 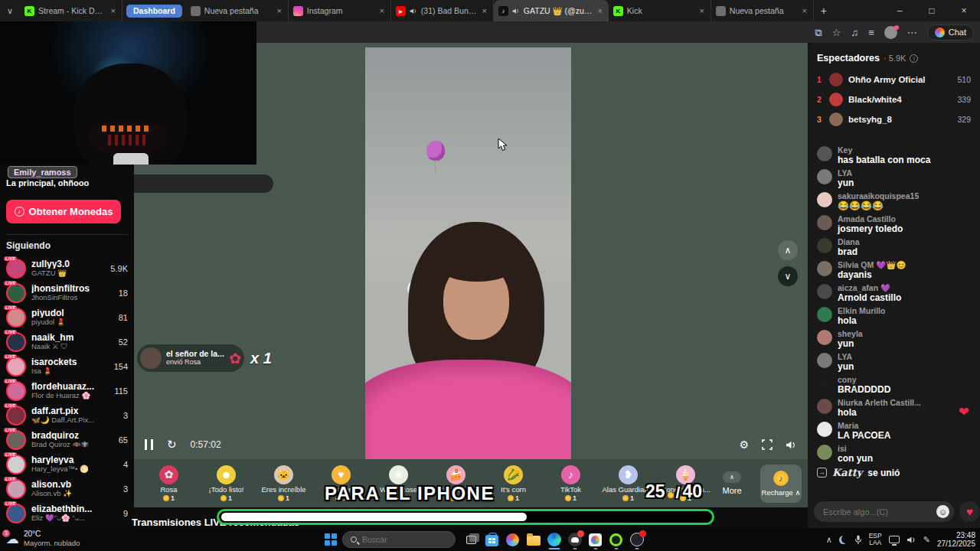 What do you see at coordinates (67, 489) in the screenshot?
I see `following-item: LIVE alison.vb Alison.vb ✨ 3` at bounding box center [67, 489].